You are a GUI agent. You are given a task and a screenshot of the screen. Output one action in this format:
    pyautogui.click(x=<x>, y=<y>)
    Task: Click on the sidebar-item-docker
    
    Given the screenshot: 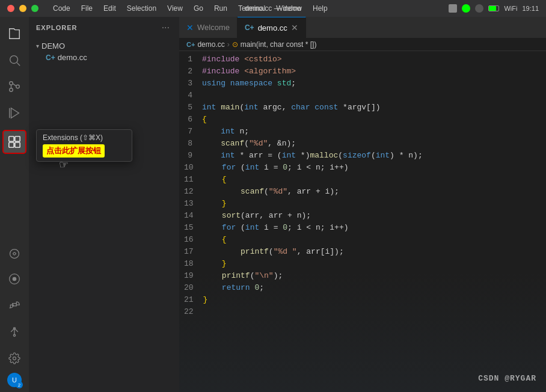 What is the action you would take?
    pyautogui.click(x=14, y=305)
    